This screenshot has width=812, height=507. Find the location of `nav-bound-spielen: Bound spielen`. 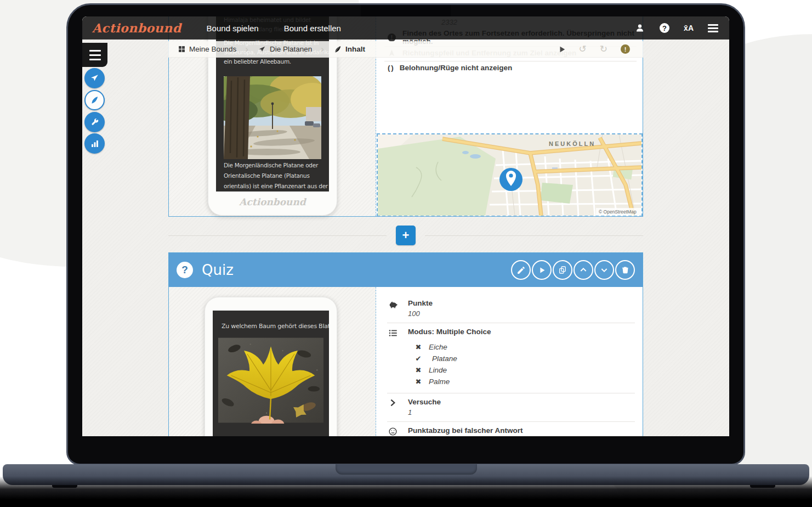

nav-bound-spielen: Bound spielen is located at coordinates (232, 29).